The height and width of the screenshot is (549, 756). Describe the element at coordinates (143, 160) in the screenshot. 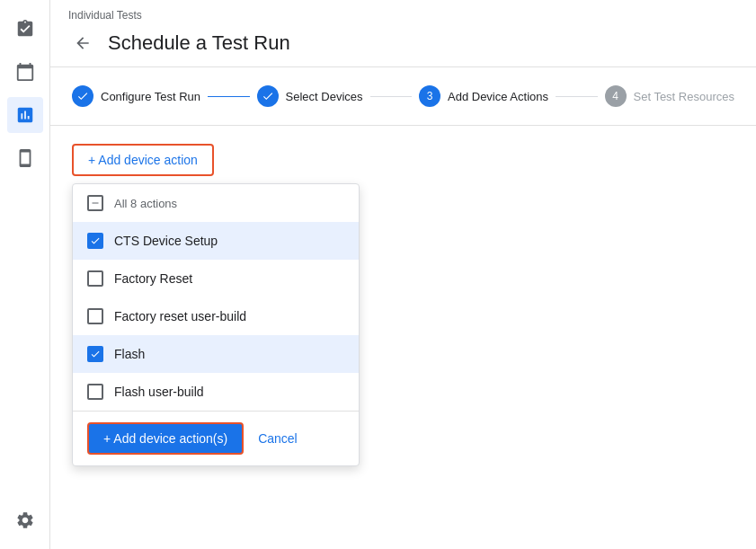

I see `add-device-action-button: + Add device action` at that location.